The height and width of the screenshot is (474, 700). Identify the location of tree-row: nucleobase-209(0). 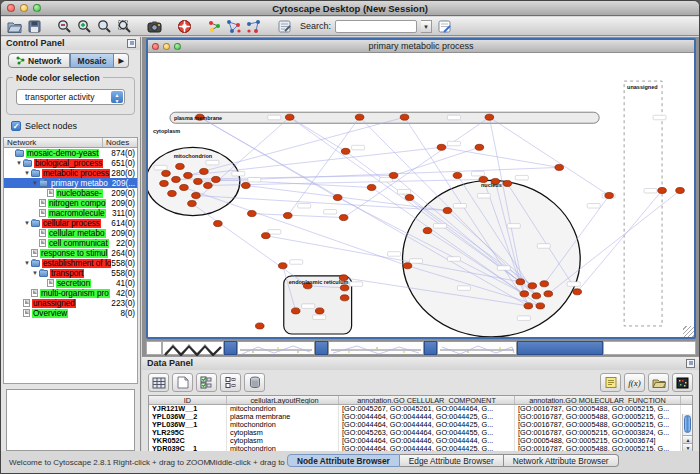
(70, 193).